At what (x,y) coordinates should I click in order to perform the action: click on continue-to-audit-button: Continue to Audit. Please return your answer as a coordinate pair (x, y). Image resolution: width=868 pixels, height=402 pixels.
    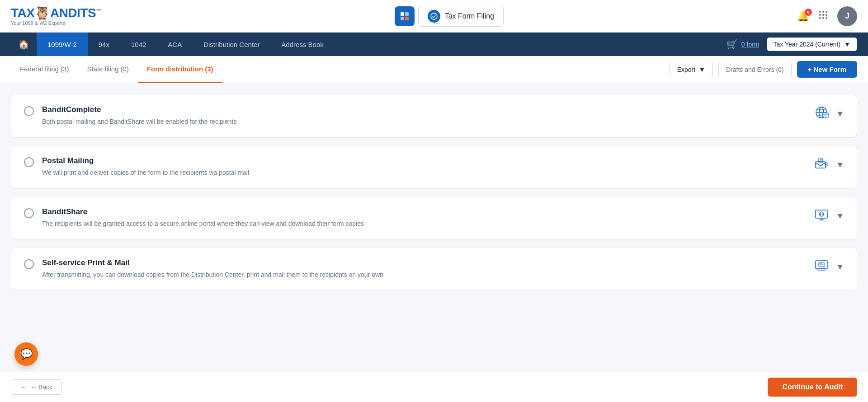
    Looking at the image, I should click on (812, 387).